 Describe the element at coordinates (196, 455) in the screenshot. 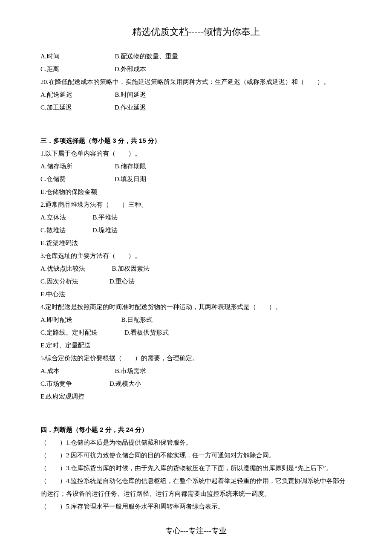

I see `s4-q2: （ ）2.因不可抗力致使仓储合同的目的不能实现，任一方可通知对方解除合同。` at that location.